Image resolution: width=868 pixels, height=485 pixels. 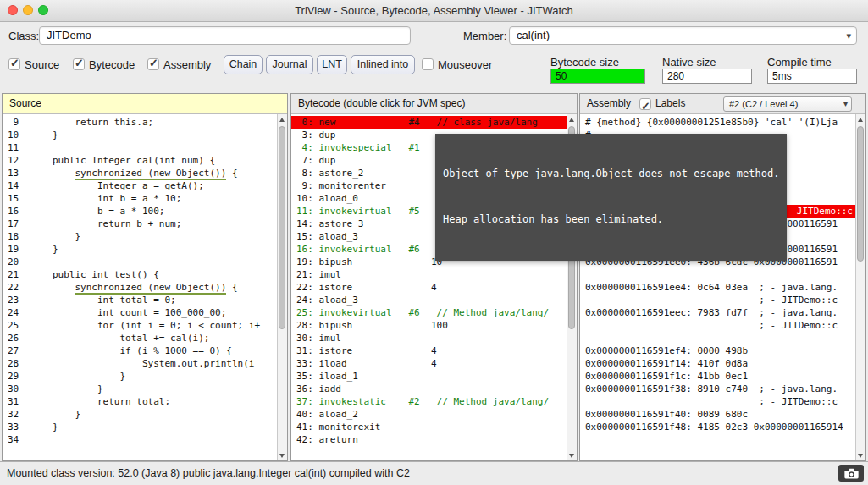 I want to click on source-line: 26 total += cal(i);, so click(x=140, y=339).